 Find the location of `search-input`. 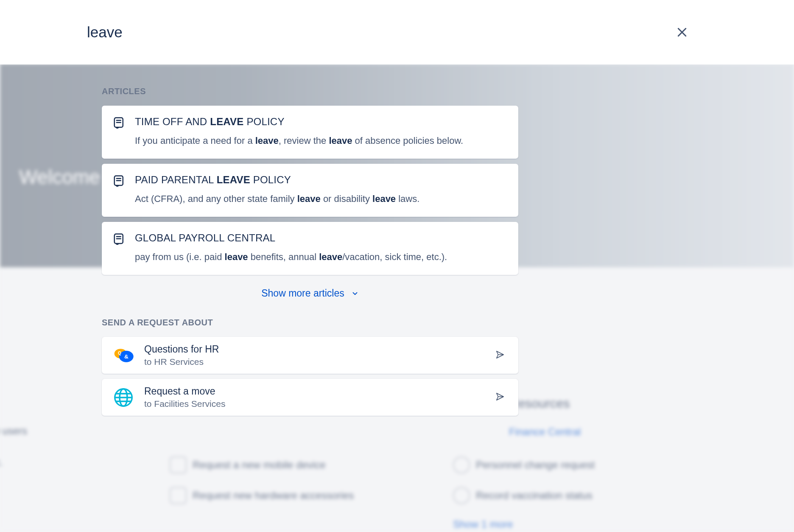

search-input is located at coordinates (379, 32).